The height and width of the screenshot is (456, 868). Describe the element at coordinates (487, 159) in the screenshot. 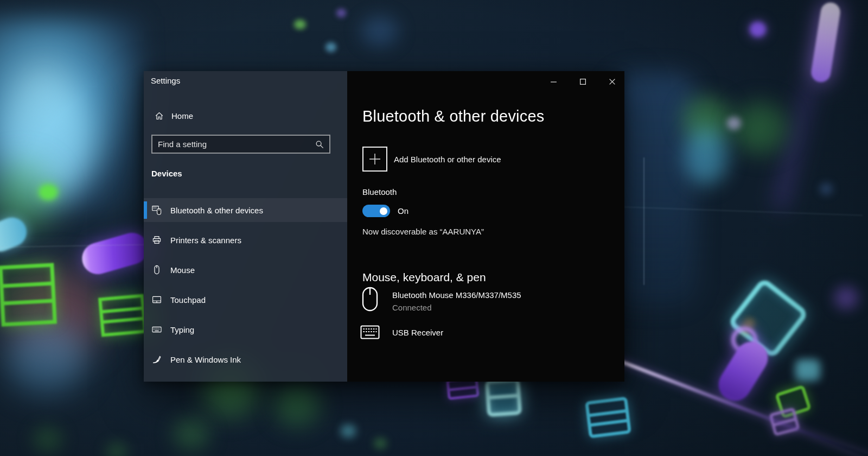

I see `add-bluetooth-device-button: Add Bluetooth or other device` at that location.